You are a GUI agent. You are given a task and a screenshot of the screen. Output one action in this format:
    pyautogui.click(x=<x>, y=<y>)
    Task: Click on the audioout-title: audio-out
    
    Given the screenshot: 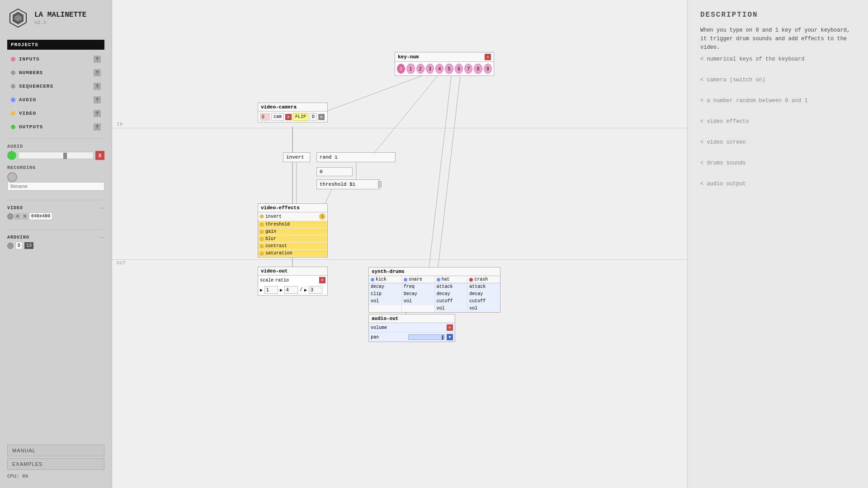 What is the action you would take?
    pyautogui.click(x=412, y=319)
    